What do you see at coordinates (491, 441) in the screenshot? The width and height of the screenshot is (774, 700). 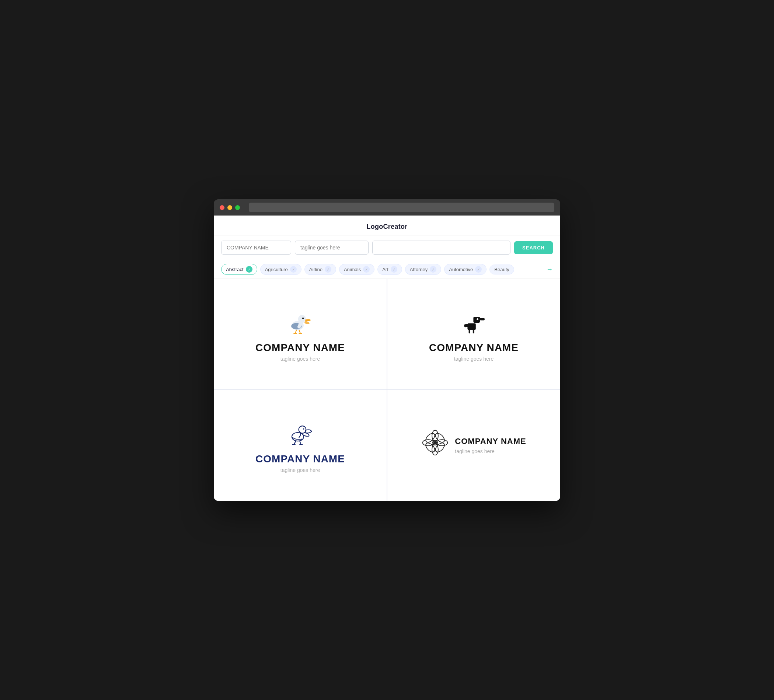 I see `logo-4-company-name: COMPANY NAME` at bounding box center [491, 441].